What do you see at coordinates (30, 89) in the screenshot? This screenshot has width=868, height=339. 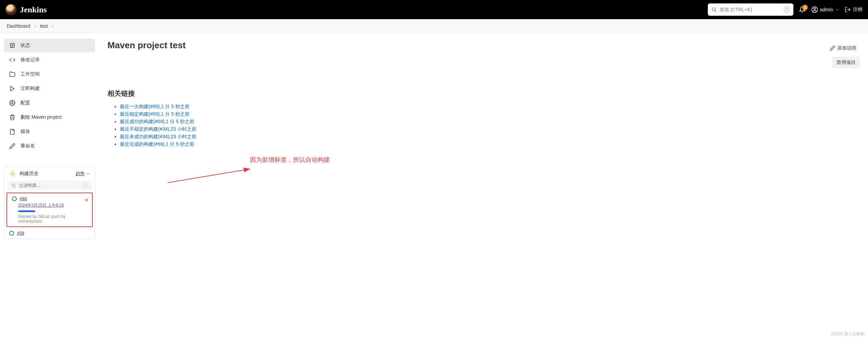 I see `sidebar-item-label: 立即构建` at bounding box center [30, 89].